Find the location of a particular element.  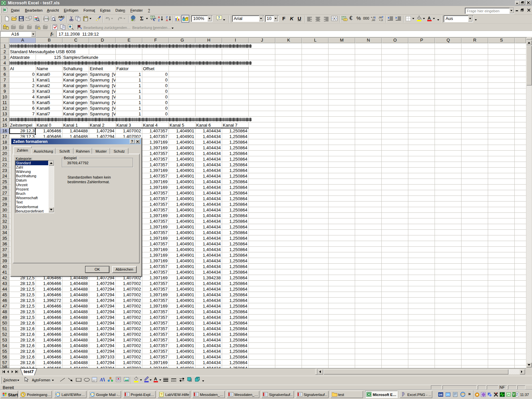

svg-text: V is located at coordinates (514, 394).